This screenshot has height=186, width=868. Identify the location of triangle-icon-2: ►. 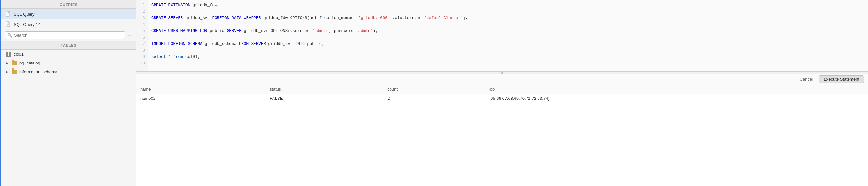
(7, 72).